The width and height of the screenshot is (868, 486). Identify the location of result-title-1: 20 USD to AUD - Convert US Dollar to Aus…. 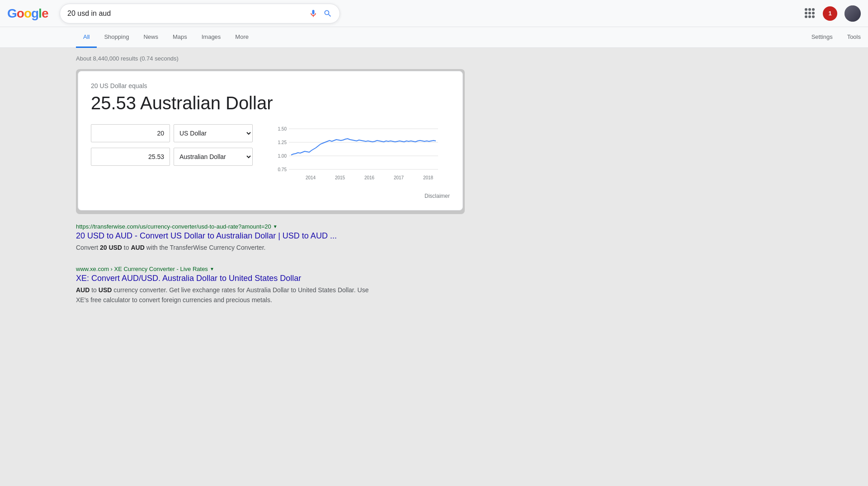
(225, 236).